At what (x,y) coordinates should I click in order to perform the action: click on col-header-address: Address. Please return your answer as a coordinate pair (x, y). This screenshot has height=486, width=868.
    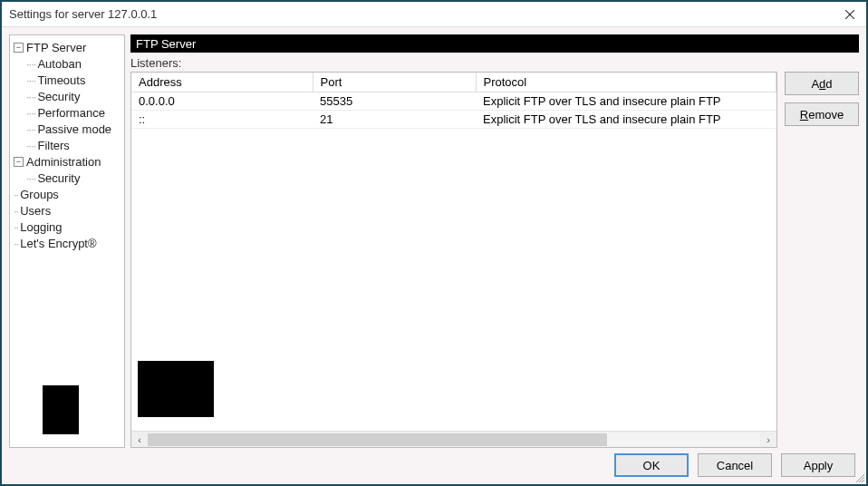
    Looking at the image, I should click on (222, 83).